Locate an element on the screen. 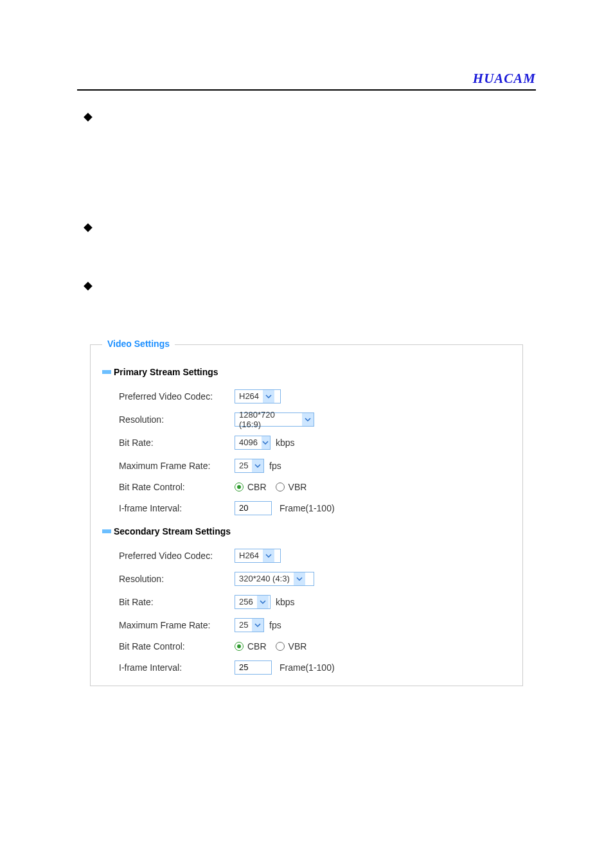  secondary-codec-select: H264 is located at coordinates (258, 556).